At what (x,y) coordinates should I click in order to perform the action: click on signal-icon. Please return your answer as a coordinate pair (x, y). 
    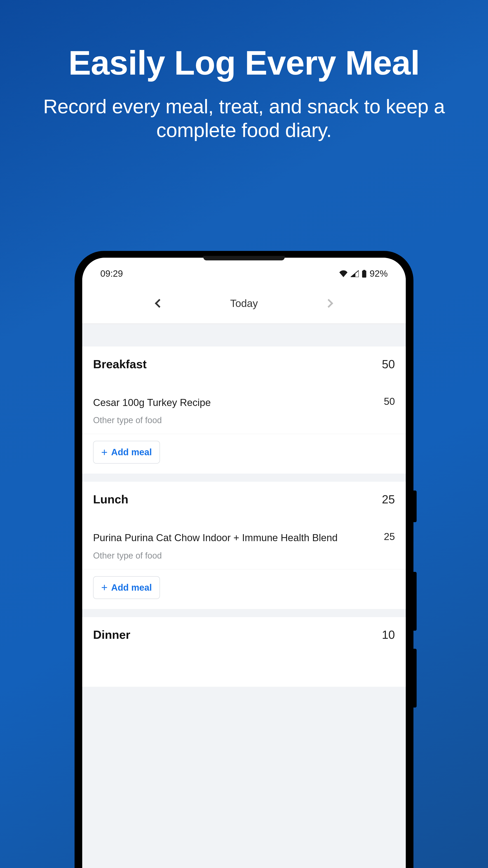
    Looking at the image, I should click on (355, 274).